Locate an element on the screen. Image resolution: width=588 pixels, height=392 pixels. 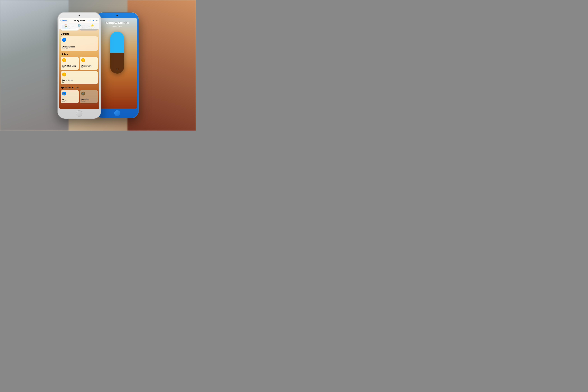
back-chevron-icon is located at coordinates (61, 20).